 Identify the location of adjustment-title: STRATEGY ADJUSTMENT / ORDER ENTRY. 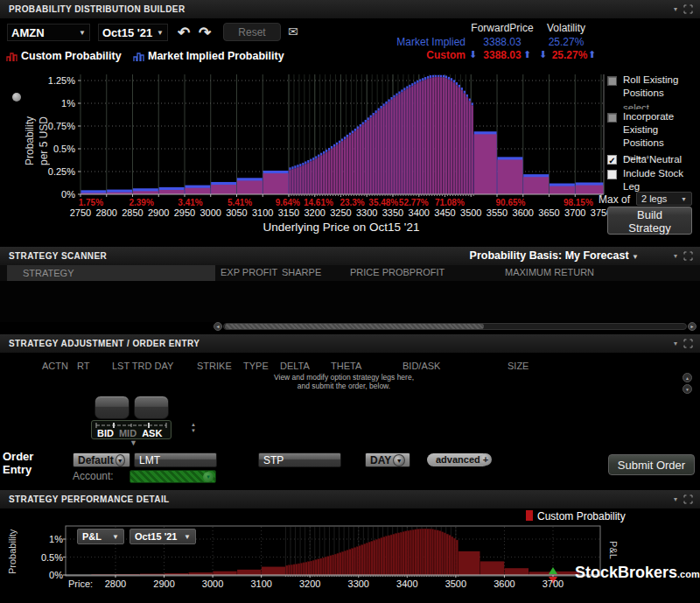
(100, 343).